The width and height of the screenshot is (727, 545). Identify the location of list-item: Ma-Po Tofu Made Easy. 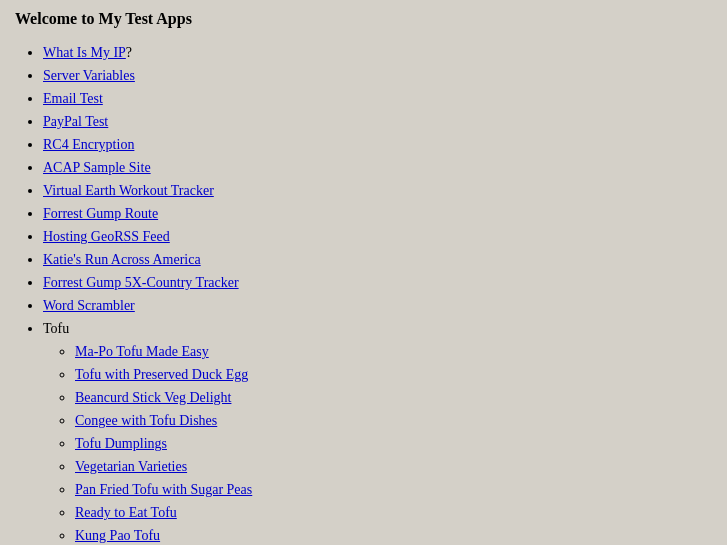
(394, 352).